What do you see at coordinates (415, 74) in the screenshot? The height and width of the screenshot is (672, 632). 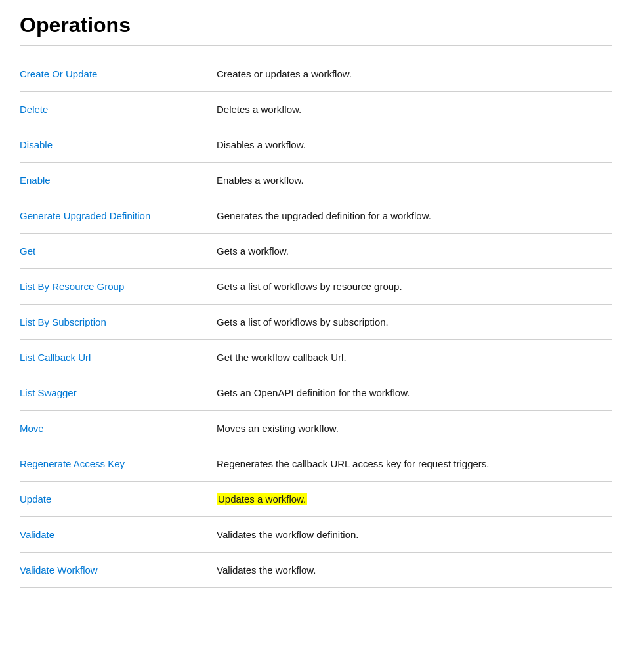 I see `op-desc-create-or-update: Creates or updates a workflow.` at bounding box center [415, 74].